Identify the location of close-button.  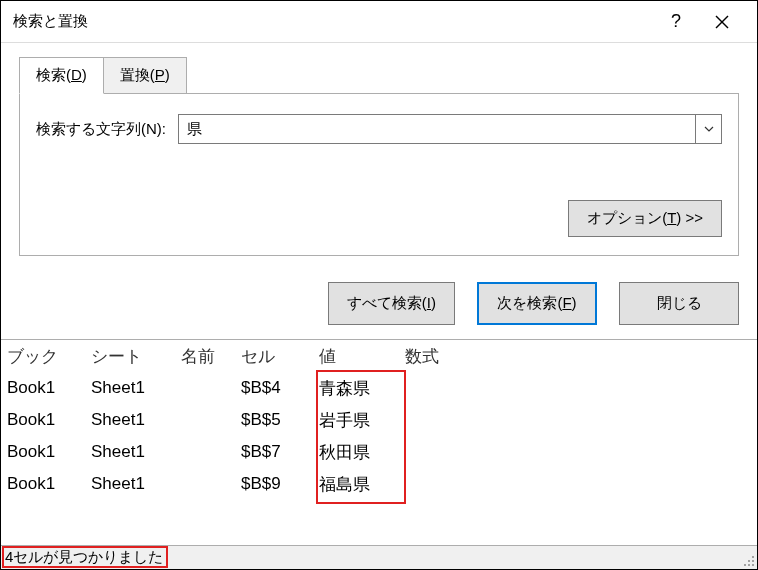
(722, 22).